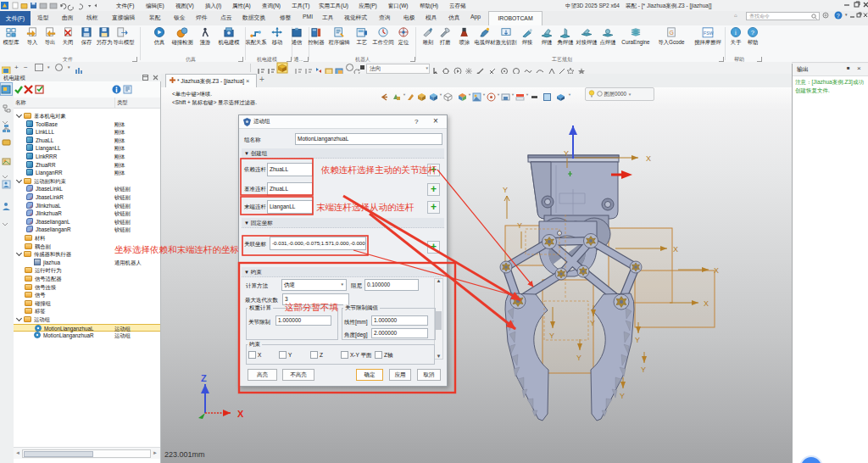 This screenshot has width=868, height=463. What do you see at coordinates (736, 32) in the screenshot?
I see `svg-text: i` at bounding box center [736, 32].